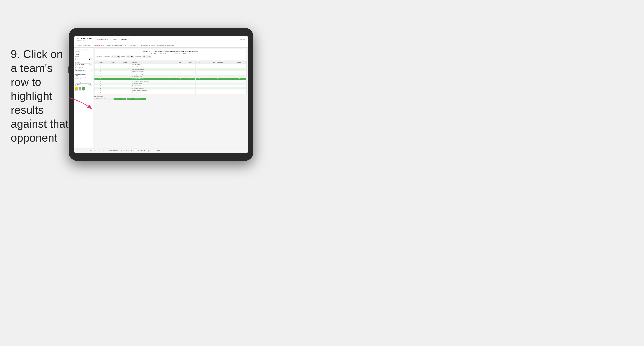 Image resolution: width=644 pixels, height=346 pixels. Describe the element at coordinates (101, 69) in the screenshot. I see `cell-rank: 4` at that location.